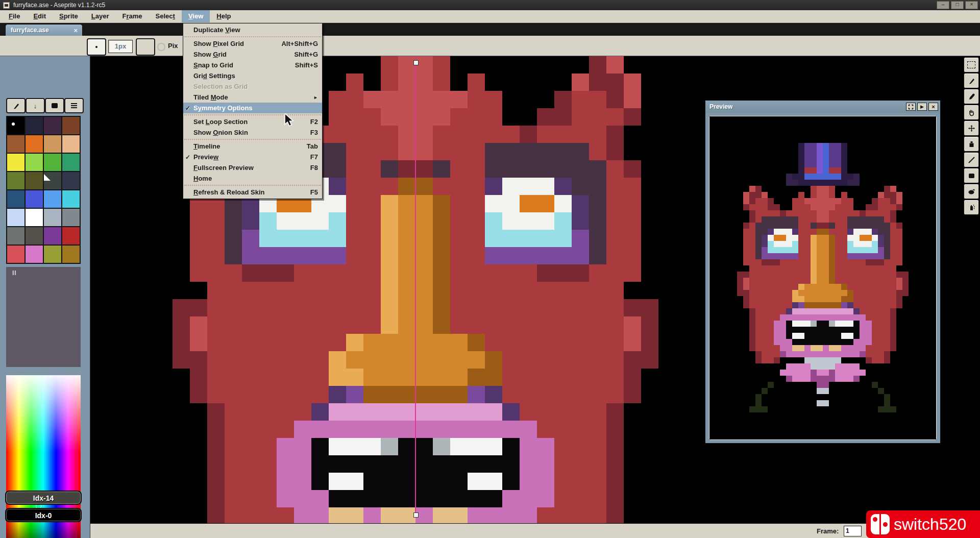  Describe the element at coordinates (253, 54) in the screenshot. I see `menu-item-show-grid: Show GridShift+G` at that location.